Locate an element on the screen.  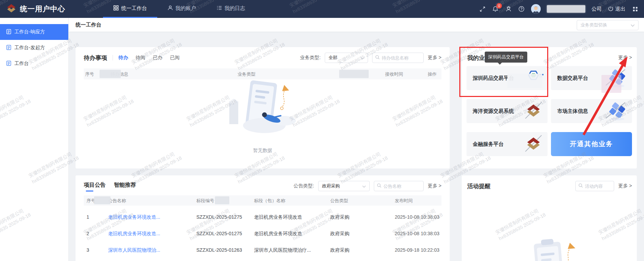
business-card-finance: 金融服务平台 is located at coordinates (507, 144).